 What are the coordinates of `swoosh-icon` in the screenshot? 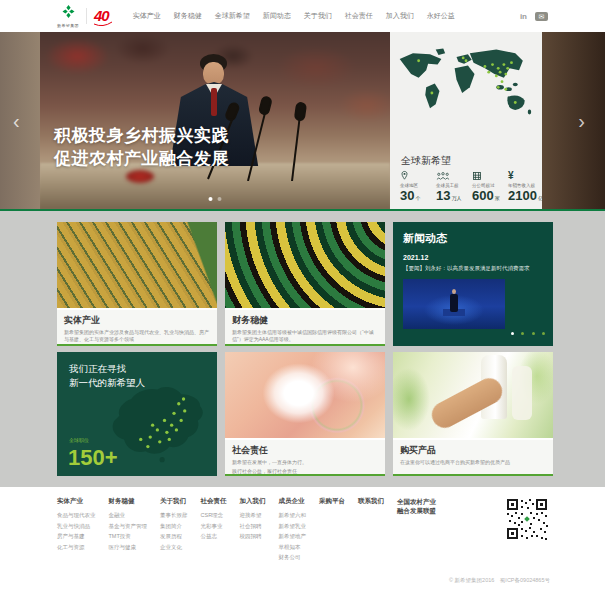 It's located at (103, 24).